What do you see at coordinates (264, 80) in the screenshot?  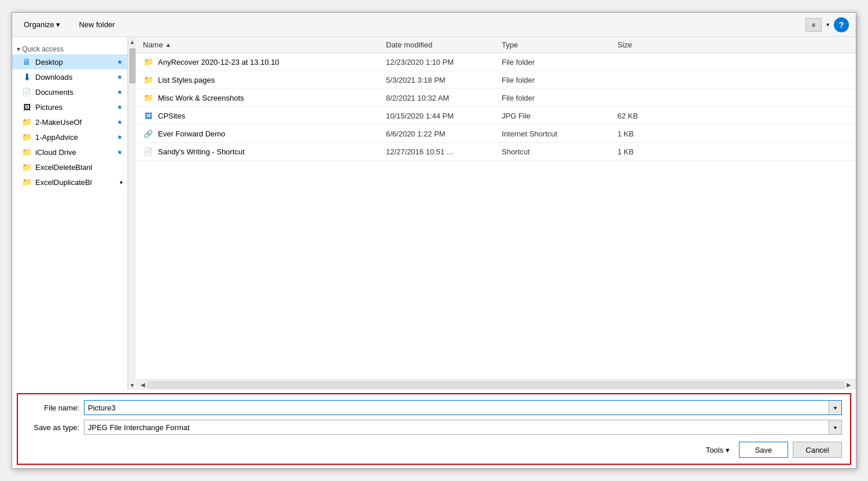 I see `file-name-cell: 📁 List Styles.pages` at bounding box center [264, 80].